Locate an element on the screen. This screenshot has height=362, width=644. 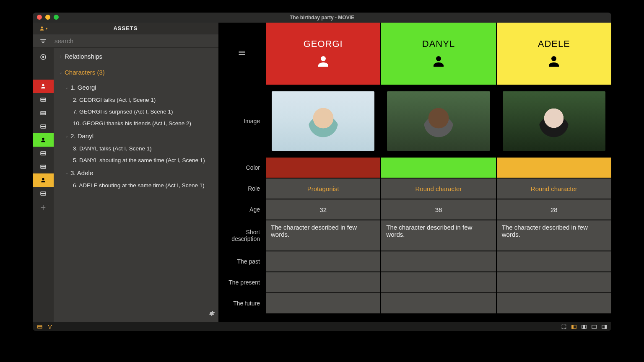
character-chip-adele is located at coordinates (43, 180).